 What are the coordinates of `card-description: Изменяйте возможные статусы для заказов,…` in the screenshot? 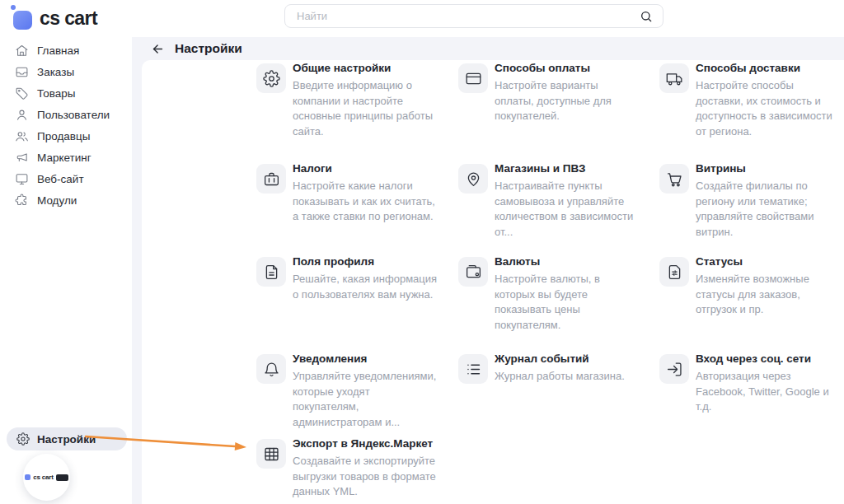 It's located at (768, 295).